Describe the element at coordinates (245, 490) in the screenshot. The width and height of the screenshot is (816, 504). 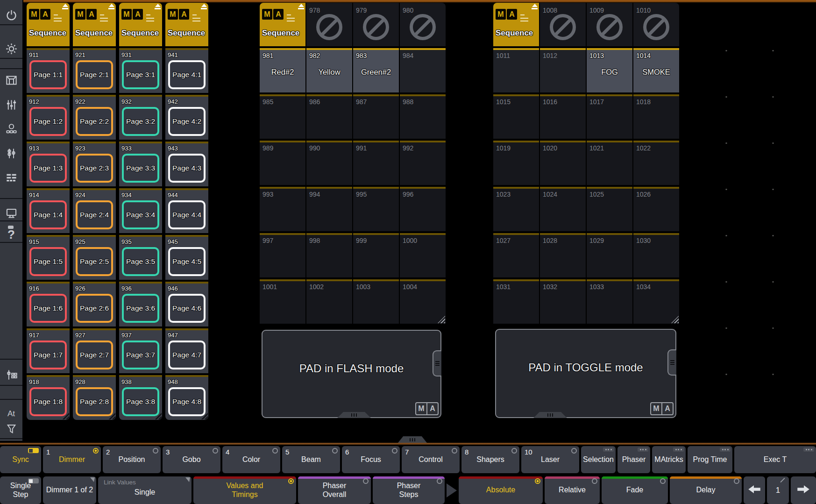
I see `values-and-timings-button: Values and Timings` at that location.